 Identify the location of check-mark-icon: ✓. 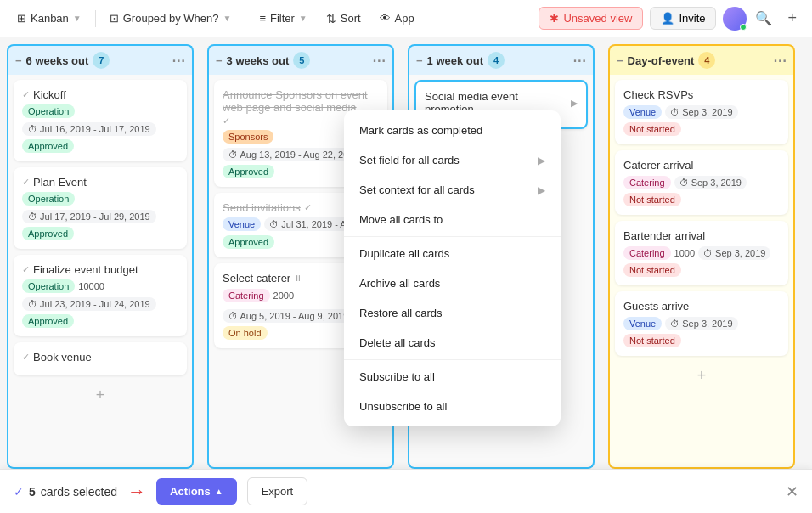
(19, 492).